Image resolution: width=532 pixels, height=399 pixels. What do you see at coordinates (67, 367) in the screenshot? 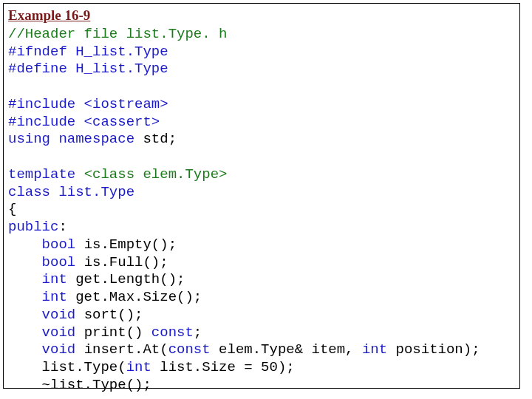
I see `code-text: list.Type(` at bounding box center [67, 367].